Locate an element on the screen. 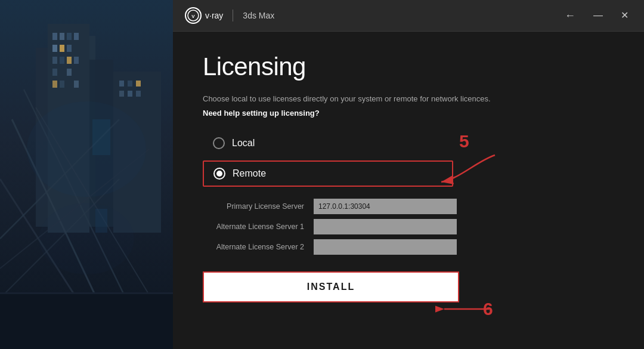 The width and height of the screenshot is (644, 349). close-button: ✕ is located at coordinates (625, 16).